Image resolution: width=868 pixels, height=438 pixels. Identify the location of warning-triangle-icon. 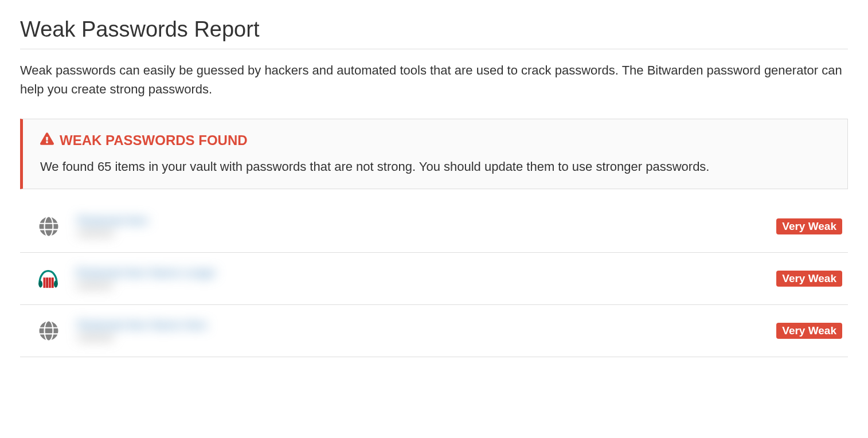
(47, 140).